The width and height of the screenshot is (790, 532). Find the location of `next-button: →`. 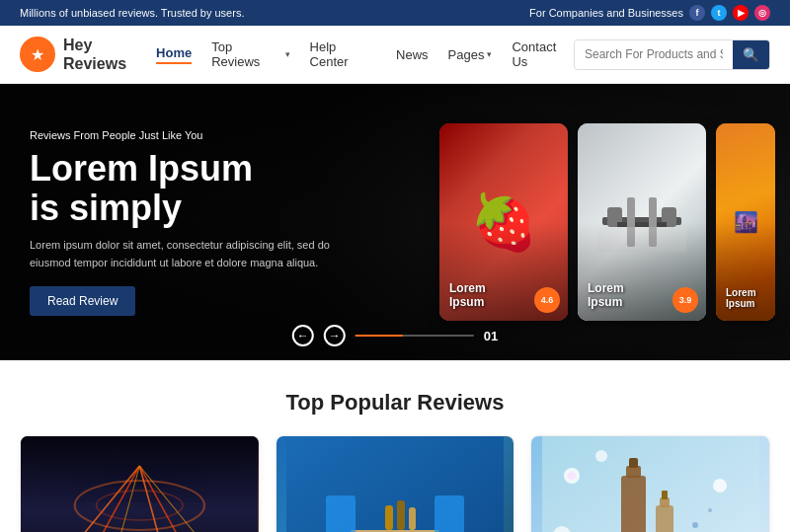

next-button: → is located at coordinates (335, 336).